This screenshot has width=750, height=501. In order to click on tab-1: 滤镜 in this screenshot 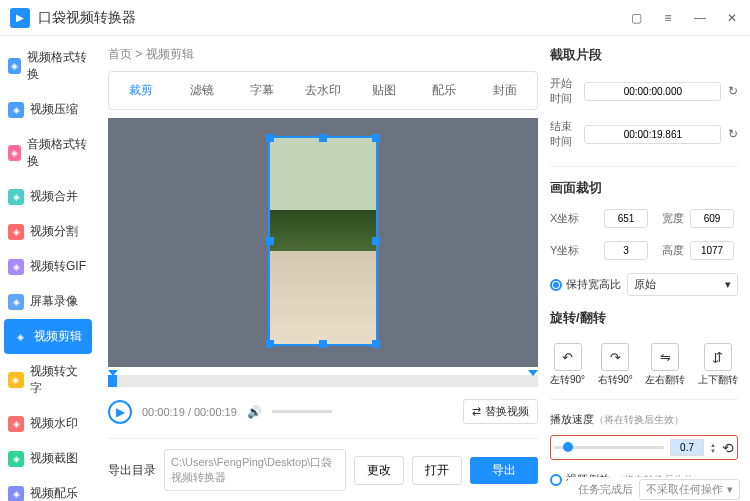, I will do `click(202, 90)`.